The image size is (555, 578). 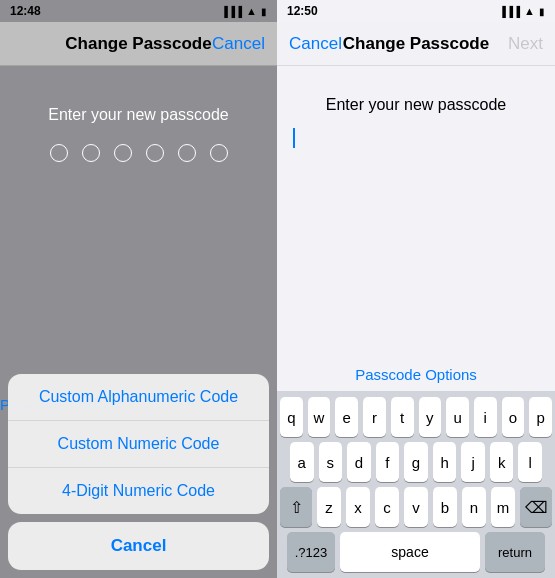 I want to click on key-v: v, so click(x=416, y=507).